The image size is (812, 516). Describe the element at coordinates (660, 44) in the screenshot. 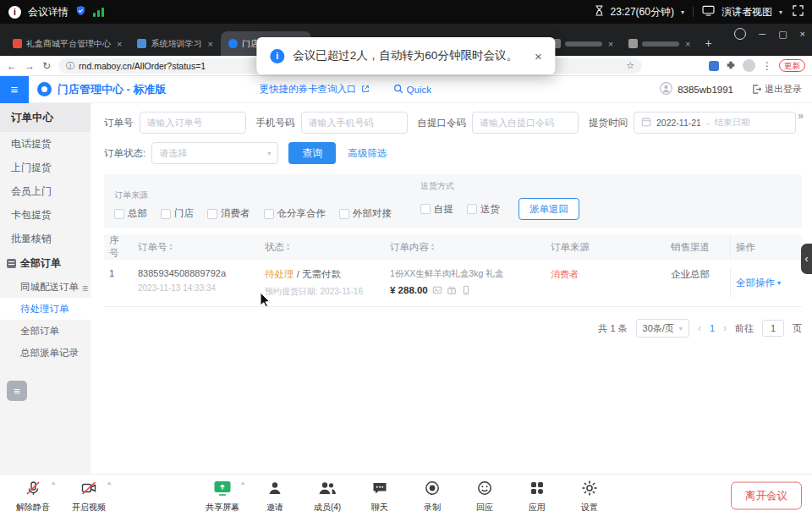

I see `browser-tab: ×` at that location.